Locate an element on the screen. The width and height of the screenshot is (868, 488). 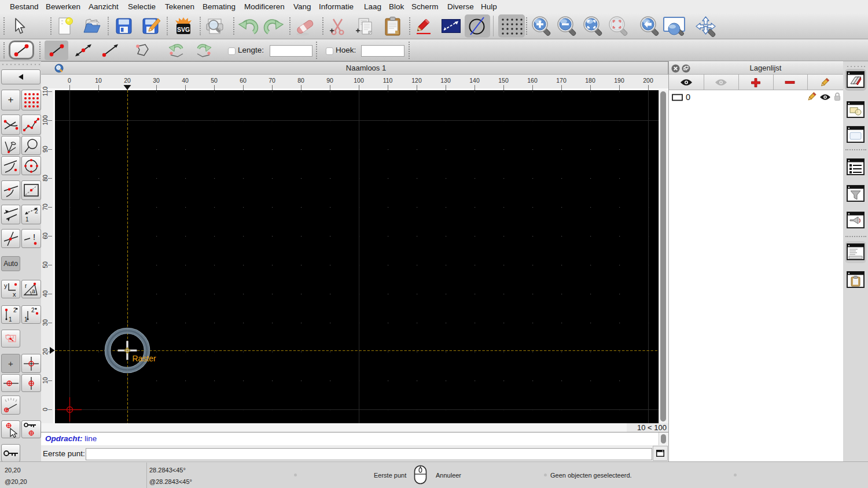
svg-text: 190 is located at coordinates (619, 80).